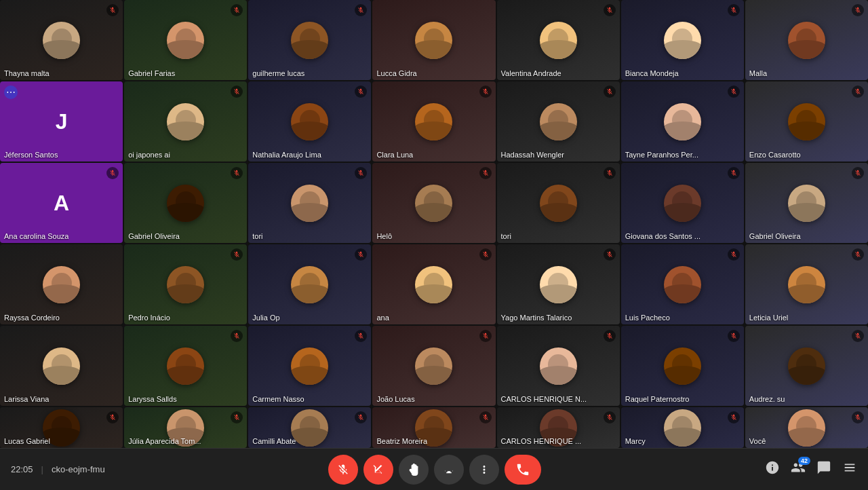 The width and height of the screenshot is (868, 490). Describe the element at coordinates (652, 73) in the screenshot. I see `tile-label: Bianca Mondeja` at that location.